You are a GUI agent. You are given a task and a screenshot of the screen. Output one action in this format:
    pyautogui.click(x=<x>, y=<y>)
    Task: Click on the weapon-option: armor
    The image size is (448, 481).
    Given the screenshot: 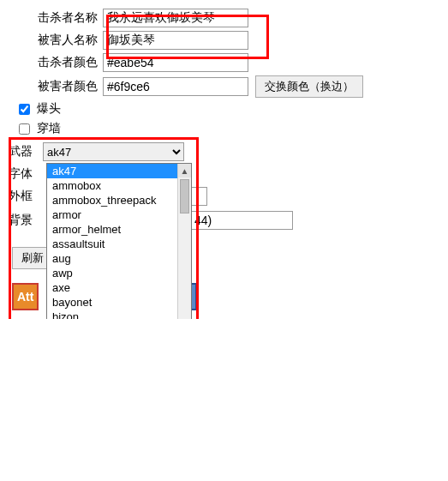 What is the action you would take?
    pyautogui.click(x=112, y=214)
    